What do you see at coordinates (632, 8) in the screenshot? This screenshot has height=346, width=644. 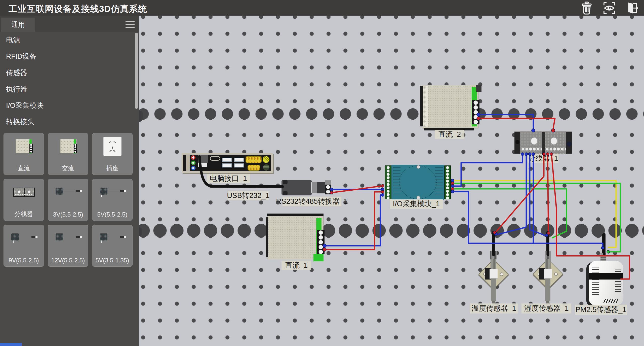 I see `exit-button` at bounding box center [632, 8].